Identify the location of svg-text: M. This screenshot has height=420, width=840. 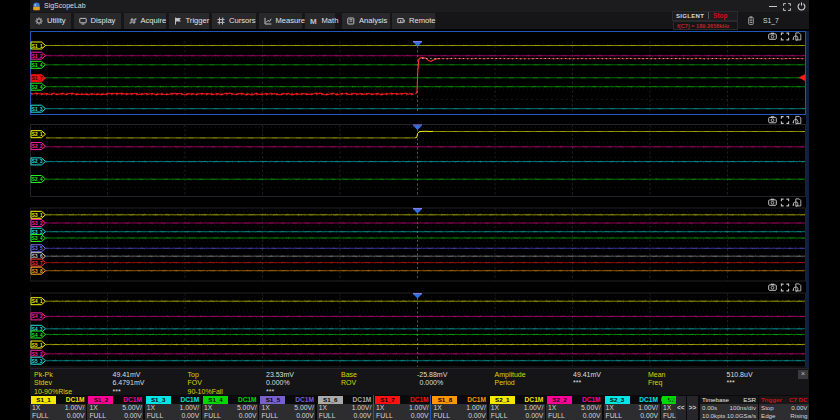
(314, 21).